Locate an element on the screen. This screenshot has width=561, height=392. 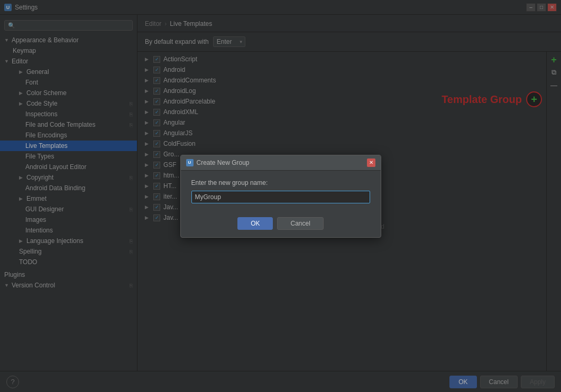
dialog-body: Enter the new group name: is located at coordinates (281, 191).